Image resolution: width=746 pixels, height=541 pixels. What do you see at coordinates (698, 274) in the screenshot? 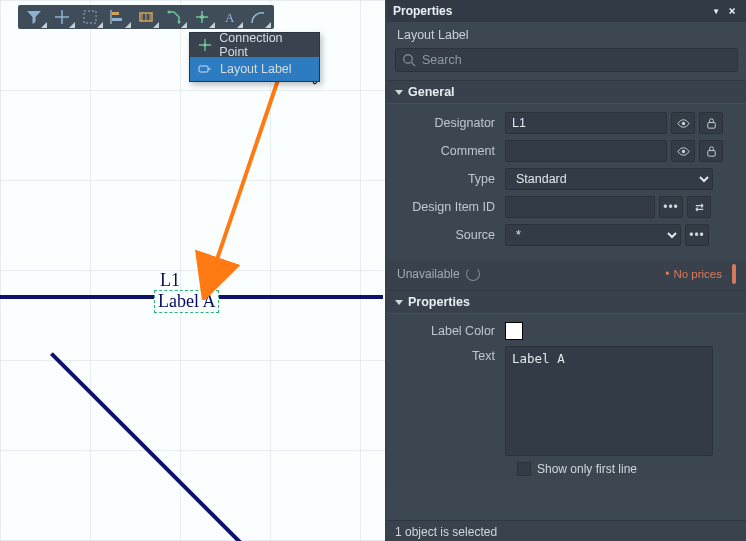
I see `pricing-noprices: No prices` at bounding box center [698, 274].